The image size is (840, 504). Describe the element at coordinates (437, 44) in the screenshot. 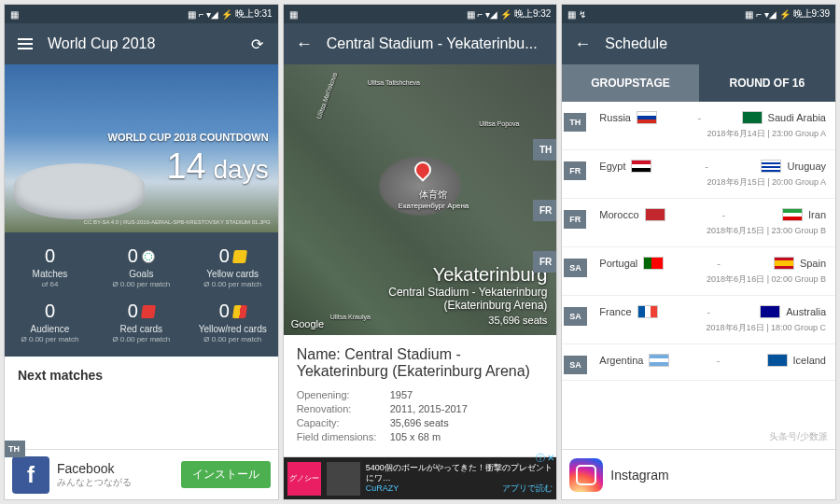

I see `page-title: Central Stadium - Yekaterinbu...` at that location.